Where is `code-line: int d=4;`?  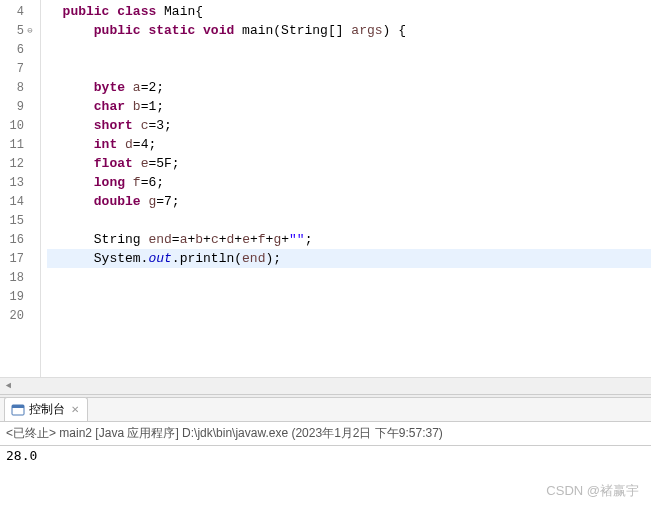
code-line: int d=4; is located at coordinates (349, 144).